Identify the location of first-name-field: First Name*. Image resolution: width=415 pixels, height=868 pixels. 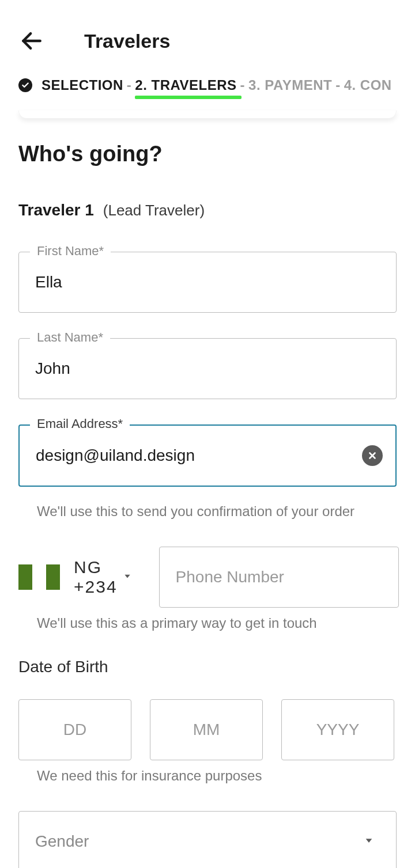
(207, 282).